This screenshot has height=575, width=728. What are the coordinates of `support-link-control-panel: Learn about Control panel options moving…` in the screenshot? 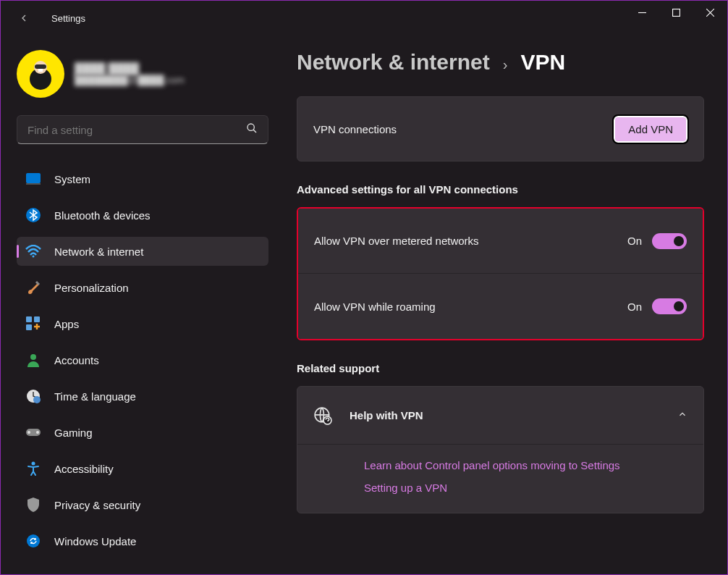 It's located at (525, 465).